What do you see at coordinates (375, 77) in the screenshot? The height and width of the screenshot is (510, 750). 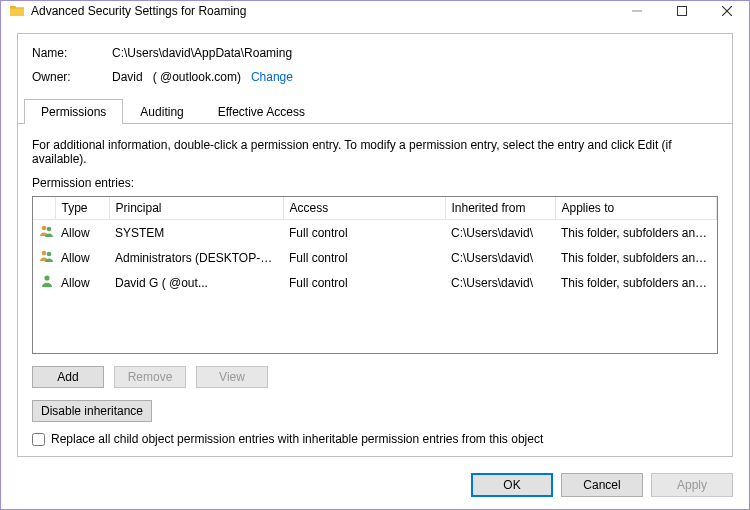 I see `owner-row: Owner: David ( @outlook.com) Change` at bounding box center [375, 77].